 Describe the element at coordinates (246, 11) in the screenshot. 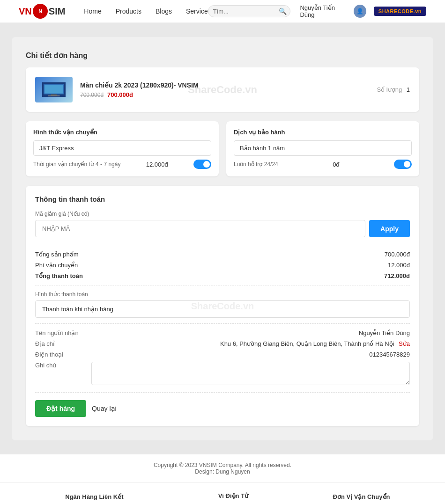

I see `search-input` at that location.